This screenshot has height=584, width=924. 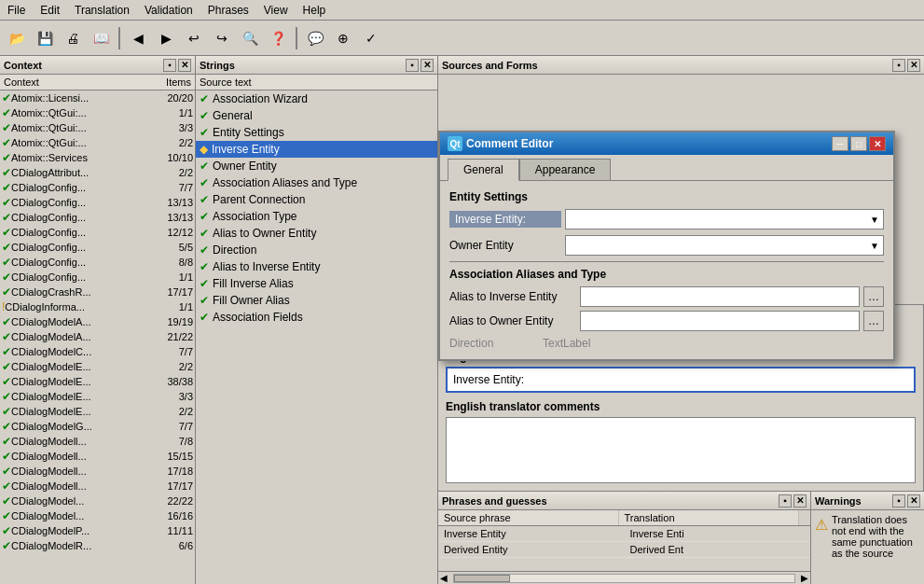 I want to click on context-row: ✔Atomix::QtGui:...1/1, so click(x=97, y=113).